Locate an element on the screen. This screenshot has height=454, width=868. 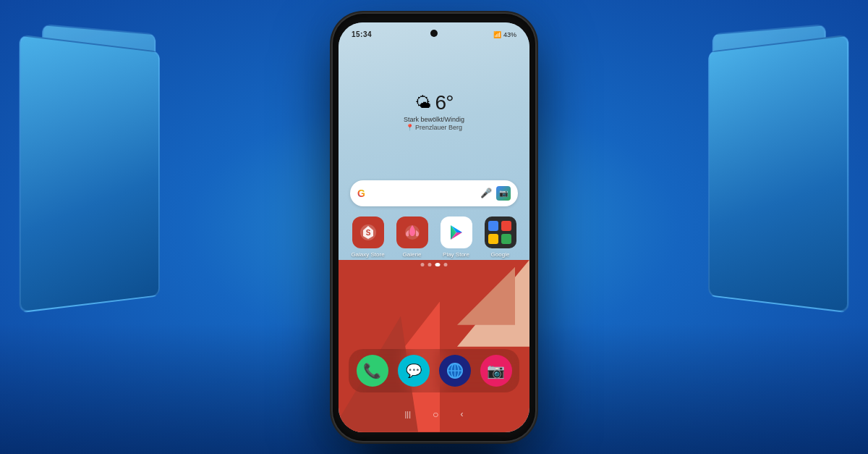
galerie-icon is located at coordinates (412, 232).